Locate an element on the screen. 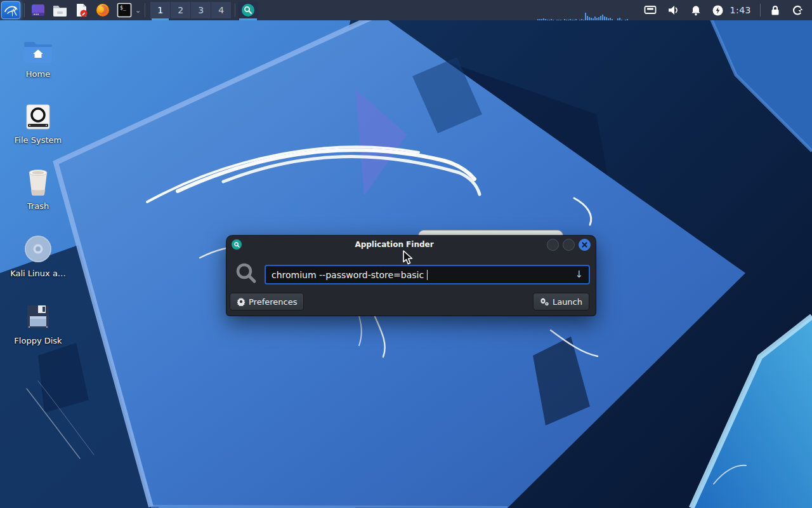 The width and height of the screenshot is (812, 508). workspace-number: 1 is located at coordinates (160, 10).